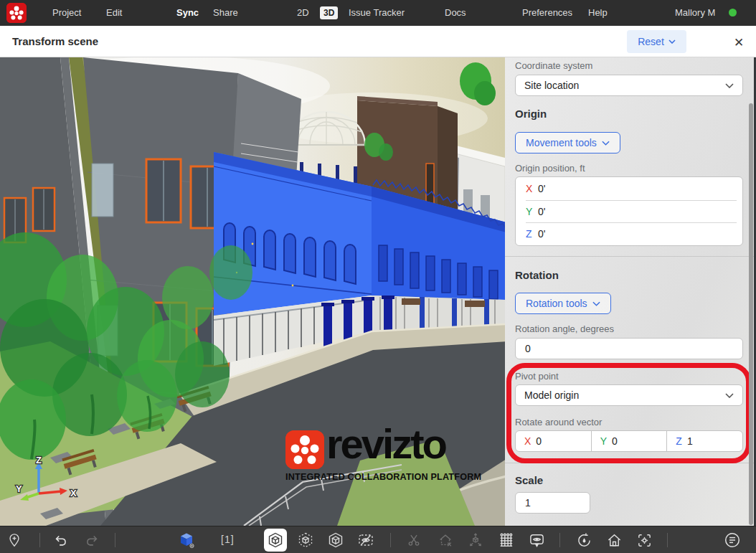 The height and width of the screenshot is (553, 756). What do you see at coordinates (552, 85) in the screenshot?
I see `coordinate-system-value: Site location` at bounding box center [552, 85].